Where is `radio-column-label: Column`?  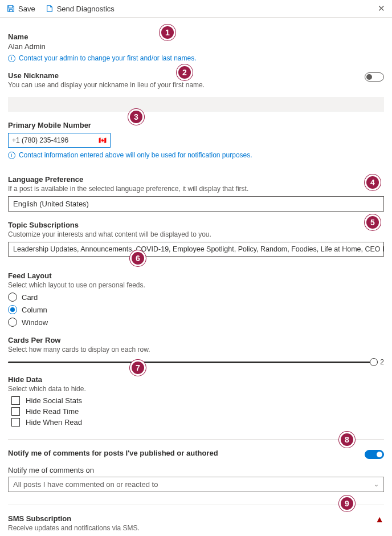 radio-column-label: Column is located at coordinates (34, 310).